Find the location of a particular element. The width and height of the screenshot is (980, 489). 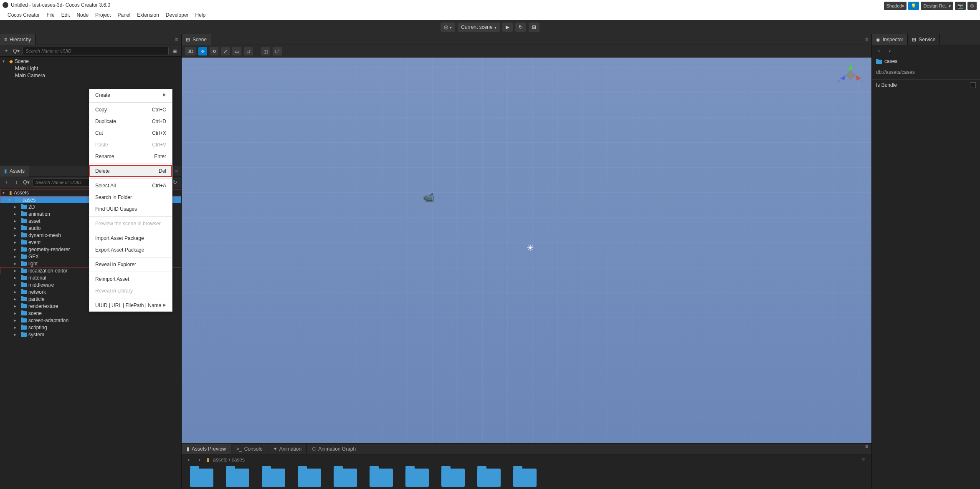

menu-item-find-uuid-usages: Find UUID Usages is located at coordinates (131, 209).